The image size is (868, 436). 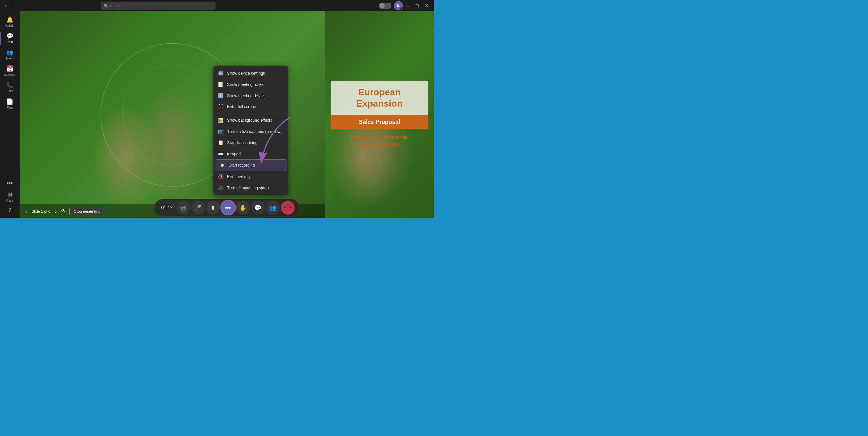 What do you see at coordinates (221, 96) in the screenshot?
I see `meeting-details-icon: ℹ️` at bounding box center [221, 96].